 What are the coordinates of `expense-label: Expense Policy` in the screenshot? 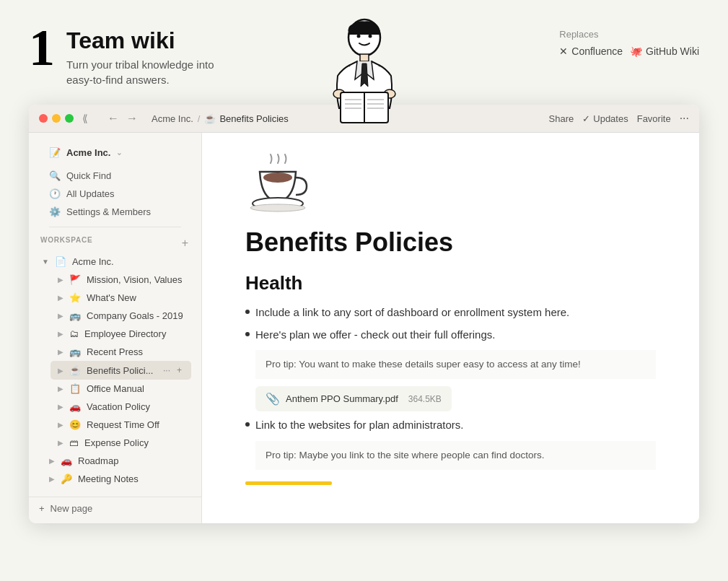 It's located at (134, 443).